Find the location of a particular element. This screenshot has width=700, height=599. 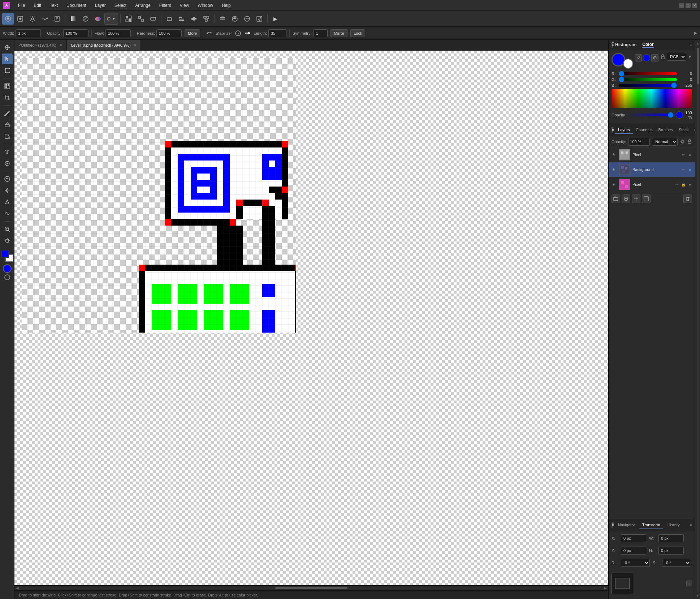

layer-visibility-background is located at coordinates (614, 170).